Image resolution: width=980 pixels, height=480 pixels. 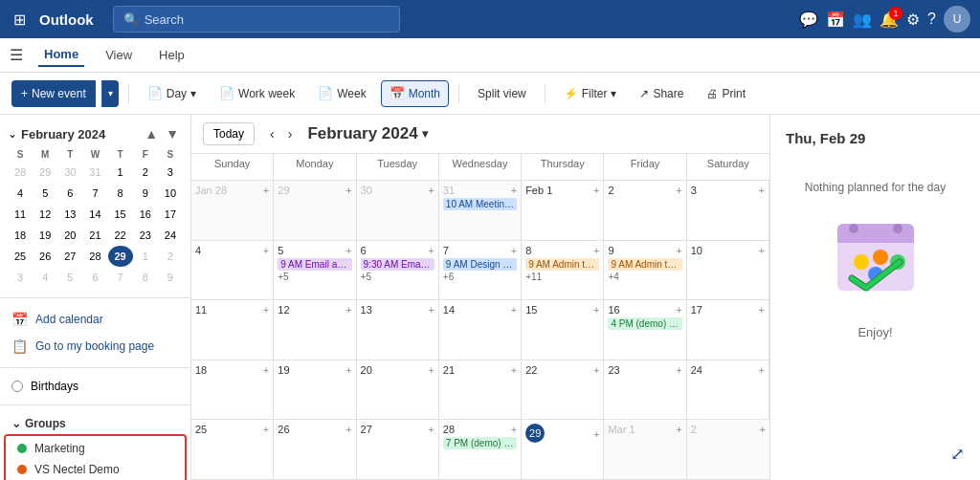 I want to click on cal-day: 16+4 PM (demo) Ma, so click(x=645, y=331).